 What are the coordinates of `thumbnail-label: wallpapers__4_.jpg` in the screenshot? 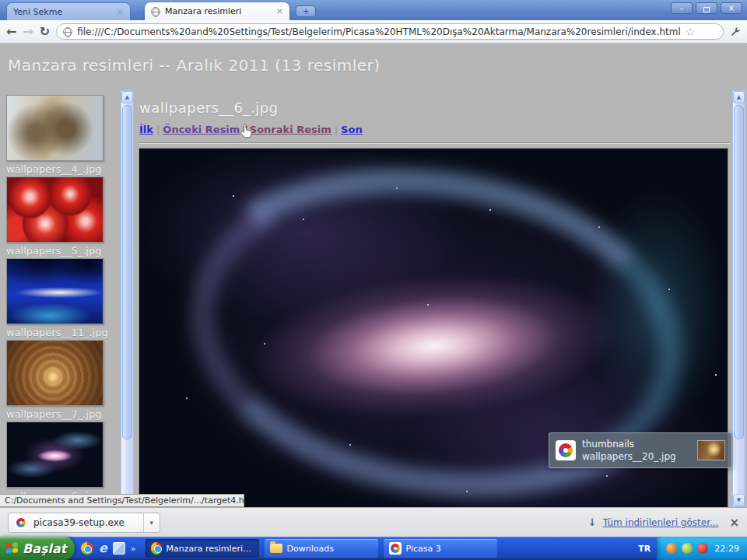 It's located at (54, 170).